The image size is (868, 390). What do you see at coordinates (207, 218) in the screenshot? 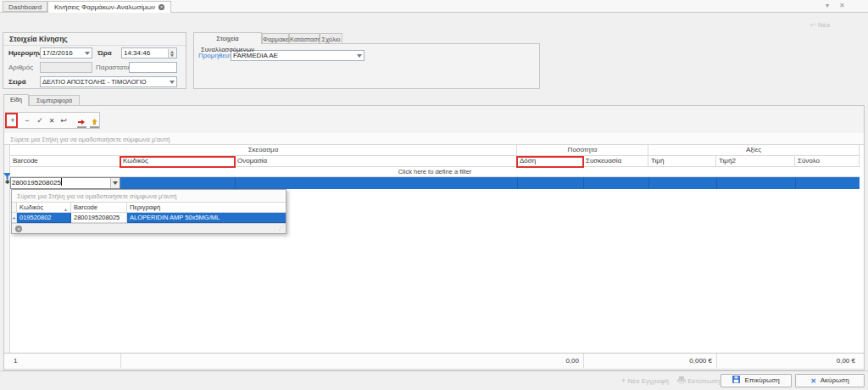
I see `lookup-row-description: ALOPERIDIN AMP 50x5MG/ML` at bounding box center [207, 218].